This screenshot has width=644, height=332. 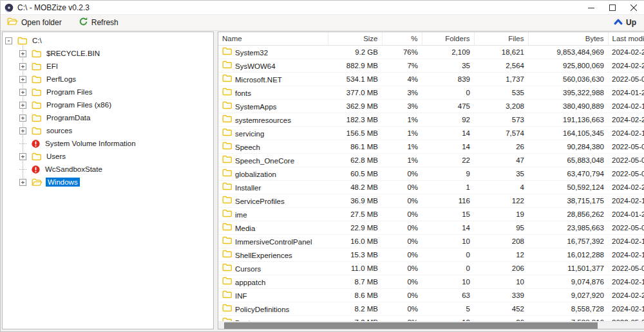 What do you see at coordinates (431, 325) in the screenshot?
I see `horizontal-scrollbar` at bounding box center [431, 325].